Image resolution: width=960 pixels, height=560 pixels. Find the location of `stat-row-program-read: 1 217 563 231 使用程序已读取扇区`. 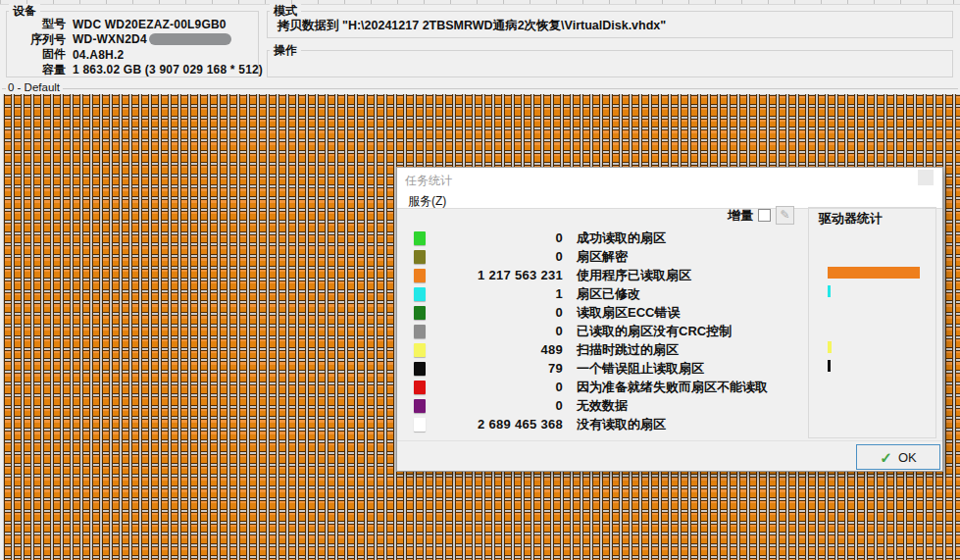

stat-row-program-read: 1 217 563 231 使用程序已读取扇区 is located at coordinates (553, 275).